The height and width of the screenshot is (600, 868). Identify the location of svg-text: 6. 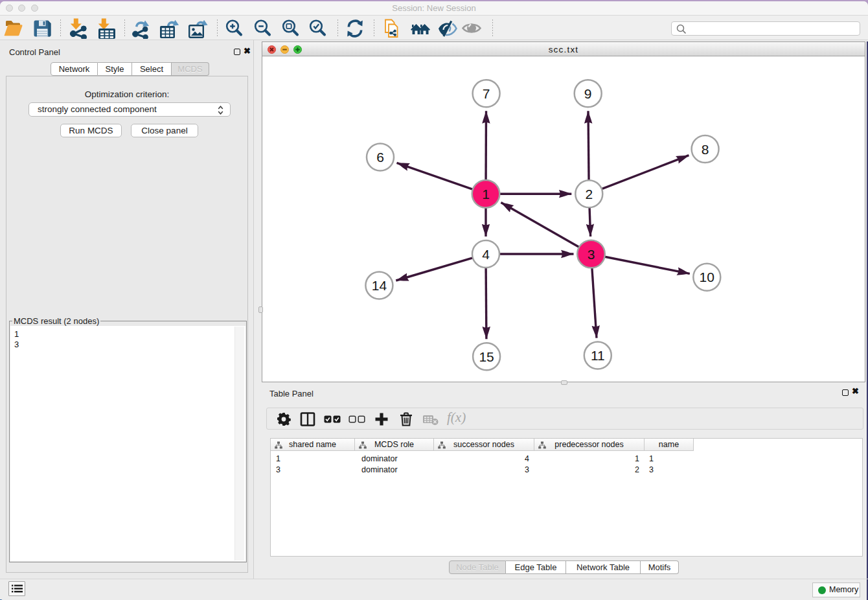
(380, 157).